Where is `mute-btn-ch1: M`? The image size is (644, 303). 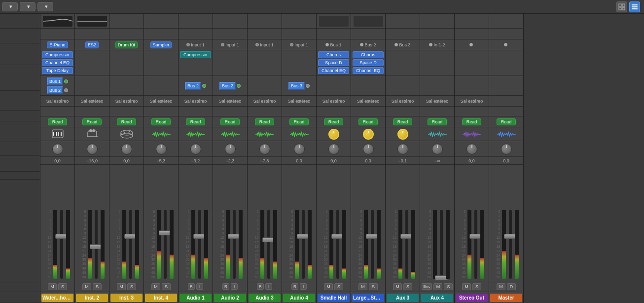 mute-btn-ch1: M is located at coordinates (52, 287).